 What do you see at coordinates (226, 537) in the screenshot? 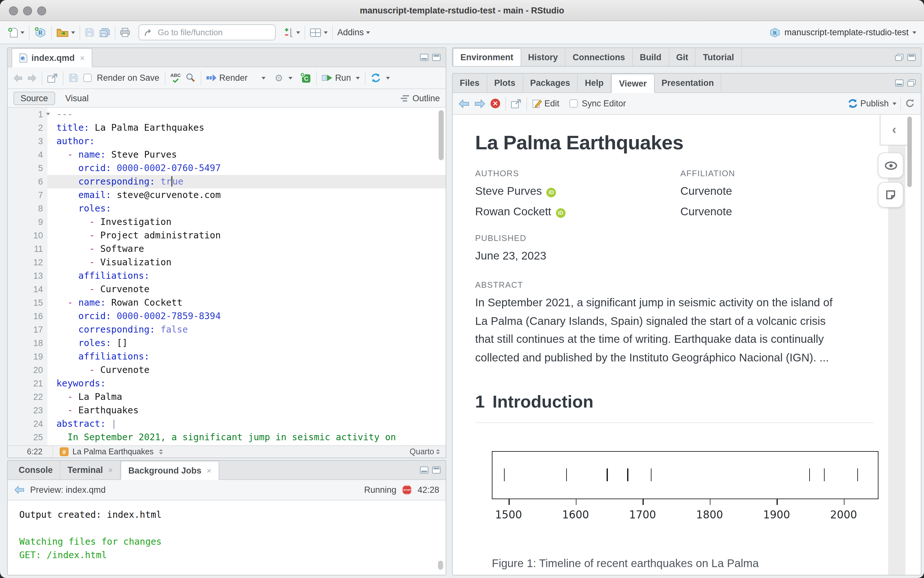
I see `console-output: Output created: index.html Watching file…` at bounding box center [226, 537].